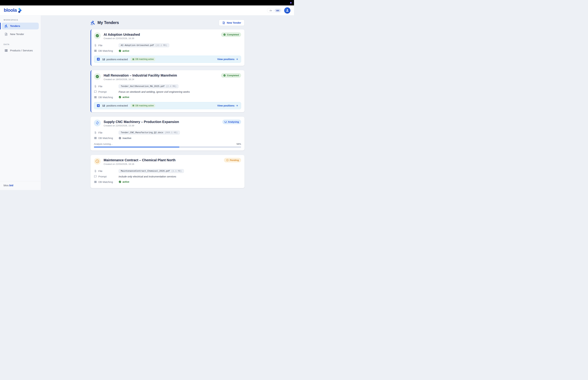 Image resolution: width=588 pixels, height=380 pixels. I want to click on sidebar-item-new-tender: New Tender, so click(20, 34).